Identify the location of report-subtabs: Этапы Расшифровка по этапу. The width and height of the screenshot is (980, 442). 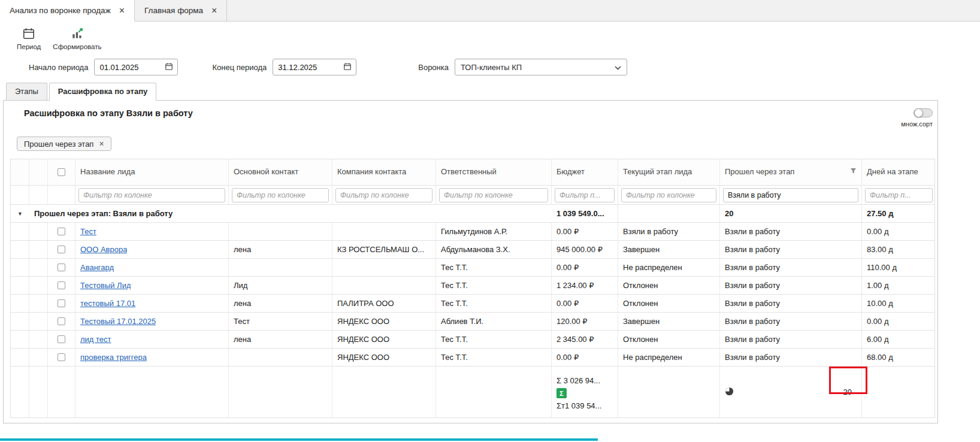
(490, 91).